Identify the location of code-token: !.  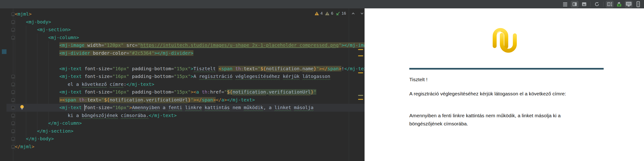
(343, 69).